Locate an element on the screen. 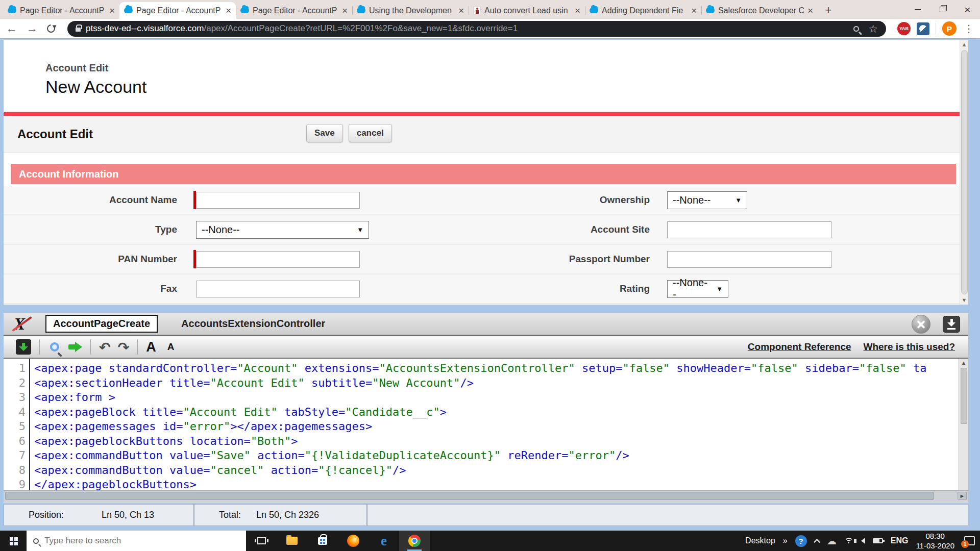 Image resolution: width=980 pixels, height=551 pixels. code-line: <apex:page standardController="Account" … is located at coordinates (501, 368).